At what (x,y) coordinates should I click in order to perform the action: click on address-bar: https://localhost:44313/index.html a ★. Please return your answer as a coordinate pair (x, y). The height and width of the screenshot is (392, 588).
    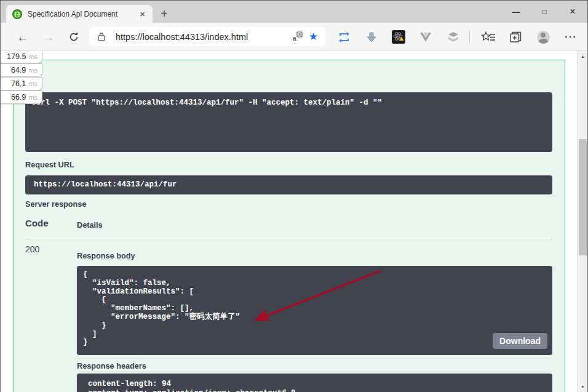
    Looking at the image, I should click on (207, 37).